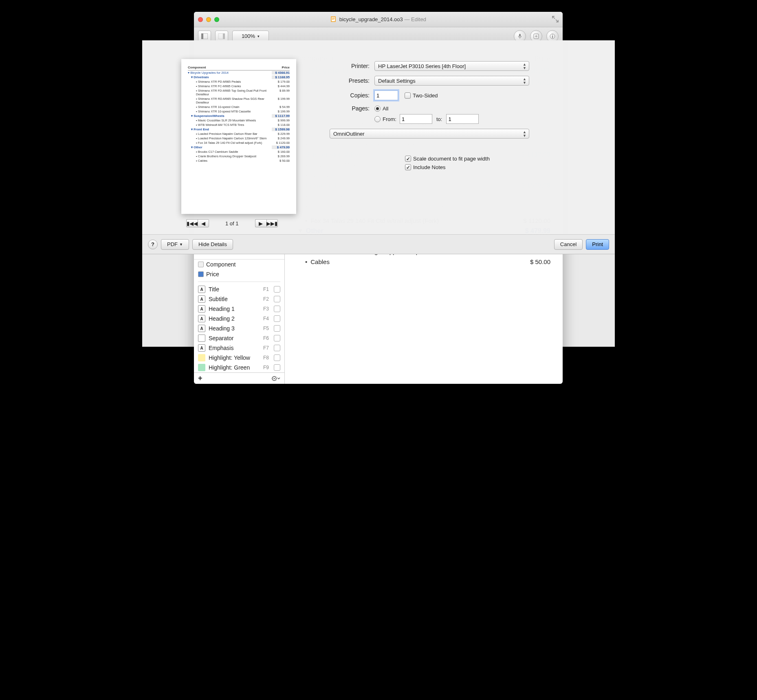 The height and width of the screenshot is (700, 757). Describe the element at coordinates (239, 161) in the screenshot. I see `preview-row: • Cables$ 50.00` at that location.